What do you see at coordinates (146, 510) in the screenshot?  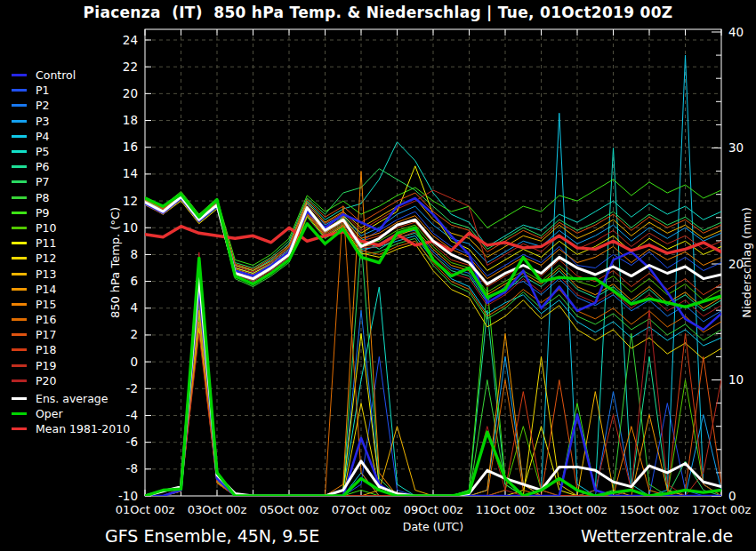 I see `svg-text: 01Oct 00z` at bounding box center [146, 510].